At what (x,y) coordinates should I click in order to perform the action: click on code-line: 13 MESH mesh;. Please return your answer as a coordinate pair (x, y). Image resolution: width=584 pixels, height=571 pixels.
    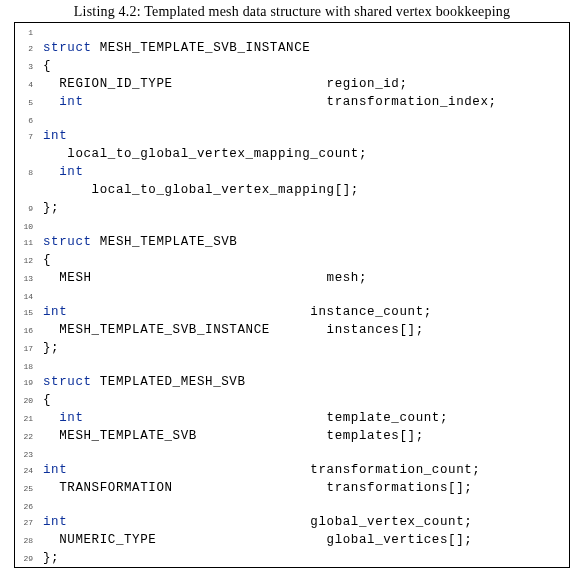
    Looking at the image, I should click on (292, 278).